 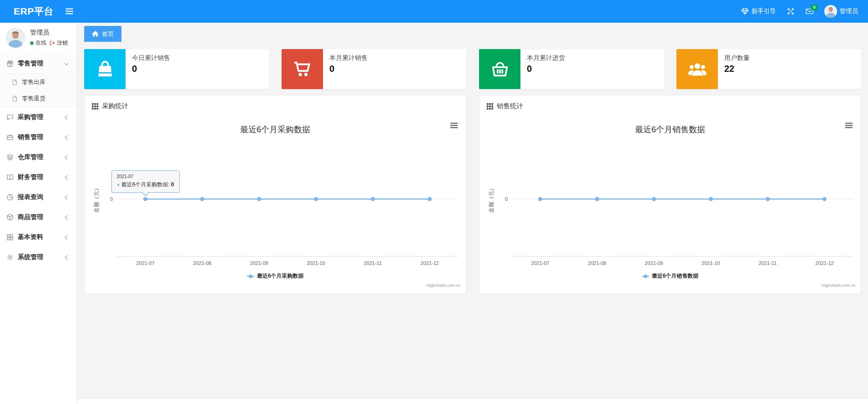 What do you see at coordinates (810, 11) in the screenshot?
I see `messages-button: 0` at bounding box center [810, 11].